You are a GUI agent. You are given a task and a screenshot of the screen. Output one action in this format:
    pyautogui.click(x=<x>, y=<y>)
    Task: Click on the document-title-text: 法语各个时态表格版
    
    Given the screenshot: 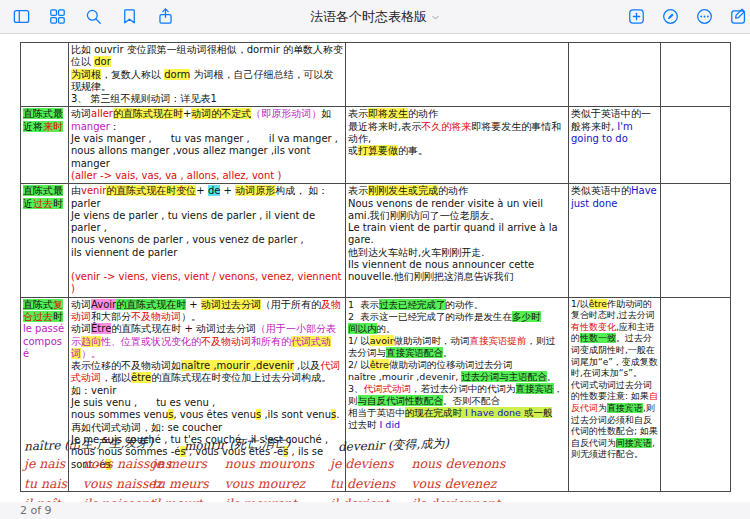 What is the action you would take?
    pyautogui.click(x=368, y=17)
    